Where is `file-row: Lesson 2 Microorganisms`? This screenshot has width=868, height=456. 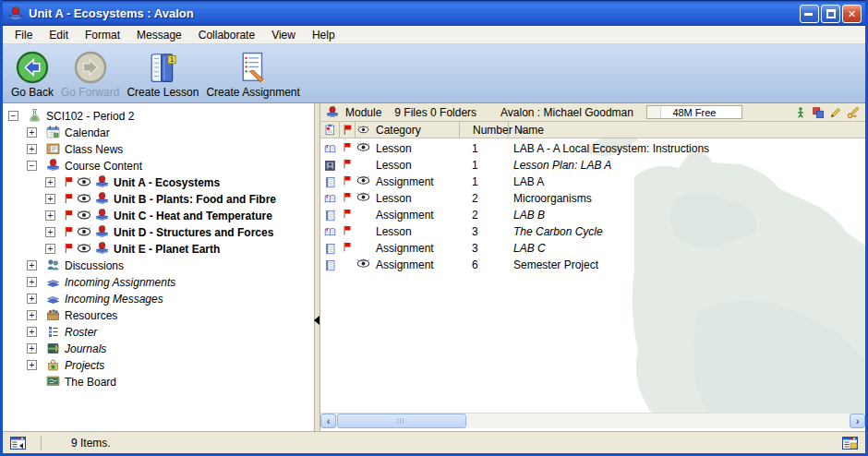 file-row: Lesson 2 Microorganisms is located at coordinates (593, 198).